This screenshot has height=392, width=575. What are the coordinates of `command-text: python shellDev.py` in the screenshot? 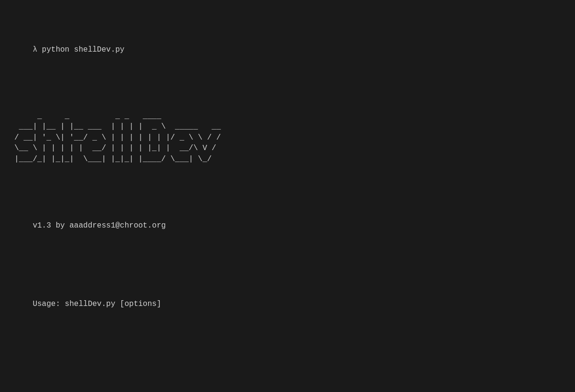 It's located at (83, 50).